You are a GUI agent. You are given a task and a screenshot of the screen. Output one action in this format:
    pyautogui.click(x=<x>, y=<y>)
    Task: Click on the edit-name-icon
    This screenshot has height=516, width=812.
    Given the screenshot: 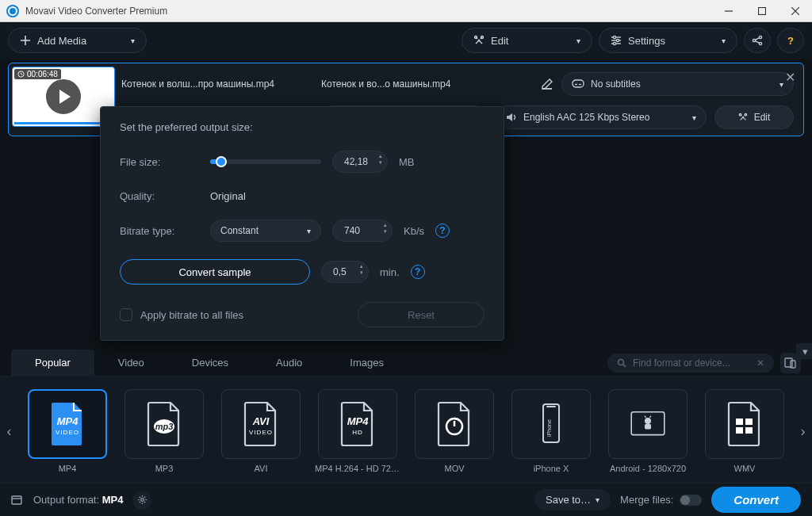 What is the action you would take?
    pyautogui.click(x=547, y=84)
    